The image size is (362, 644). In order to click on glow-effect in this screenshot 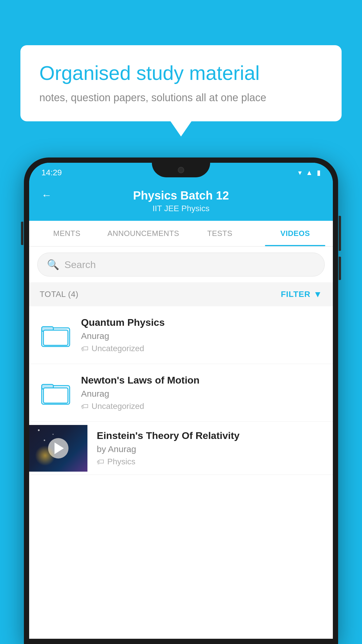, I will do `click(45, 456)`.